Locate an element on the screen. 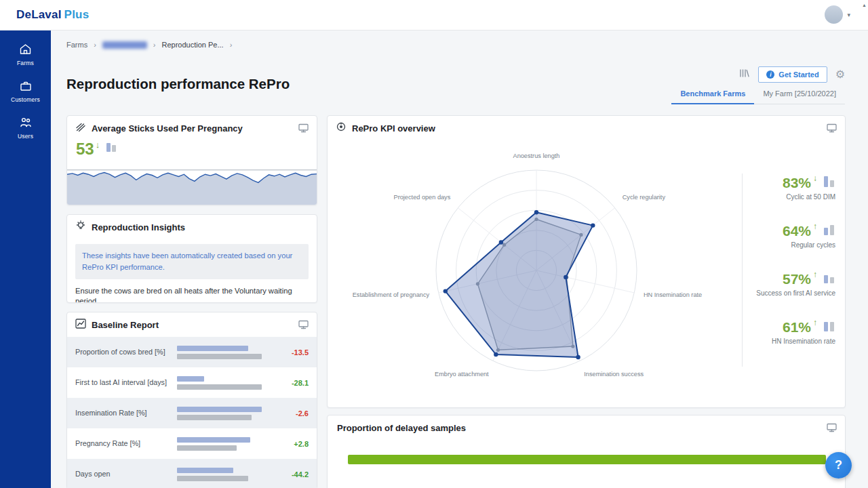 The height and width of the screenshot is (488, 868). radar-series-benchmark is located at coordinates (529, 285).